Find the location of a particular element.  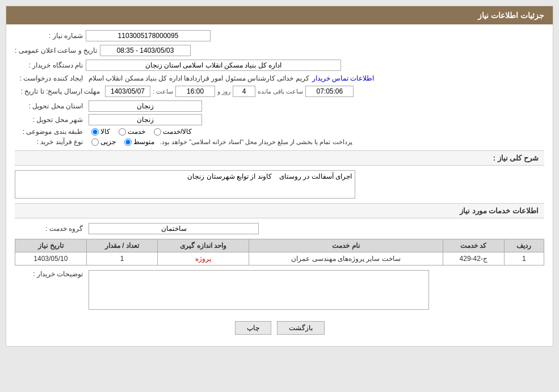

category-option-2-label: خدمت is located at coordinates (136, 132).